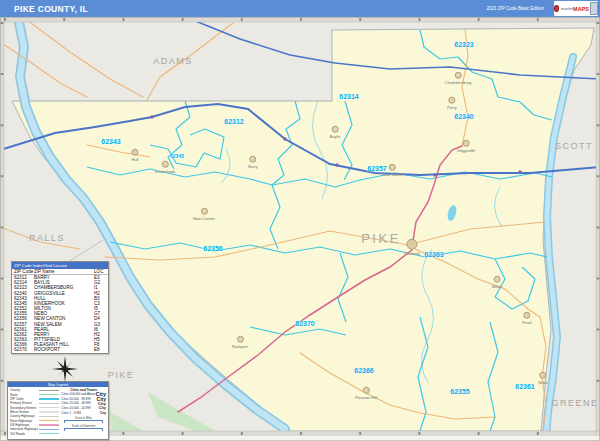 This screenshot has height=441, width=600. I want to click on legend-city-item: Cities 1 - 9,999City, so click(84, 412).